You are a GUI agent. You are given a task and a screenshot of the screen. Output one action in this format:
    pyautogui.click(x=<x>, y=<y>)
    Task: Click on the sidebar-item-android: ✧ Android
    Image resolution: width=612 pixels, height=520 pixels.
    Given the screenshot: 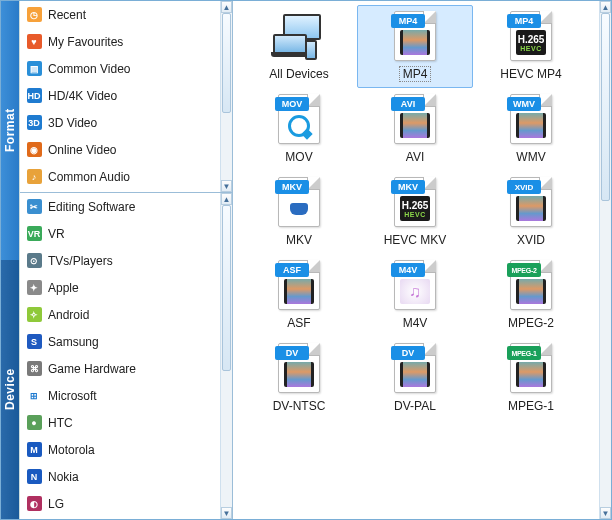 What is the action you would take?
    pyautogui.click(x=120, y=314)
    